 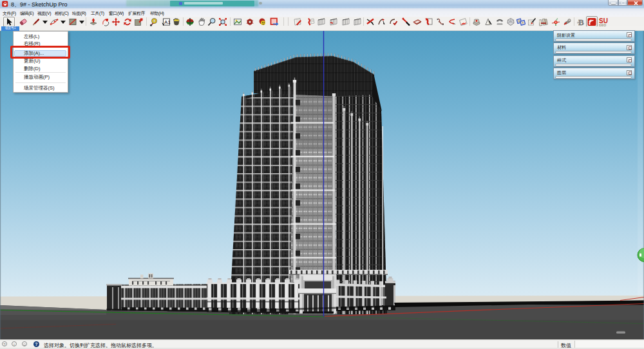 I want to click on svg-text: GEO, so click(x=603, y=24).